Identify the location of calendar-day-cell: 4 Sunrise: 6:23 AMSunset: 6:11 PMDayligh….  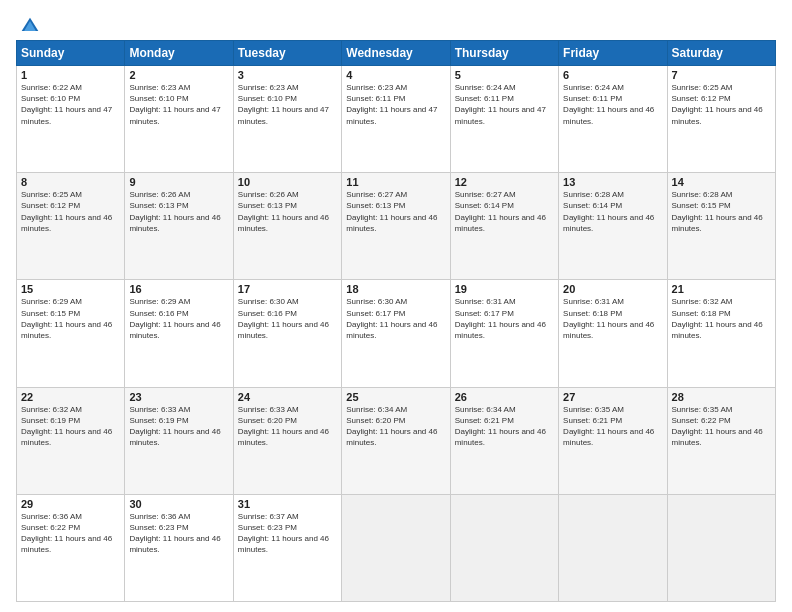
(396, 120).